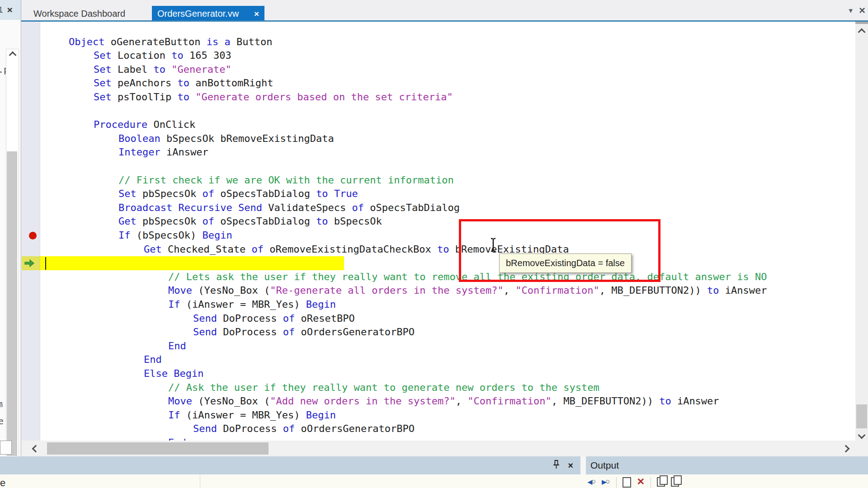  Describe the element at coordinates (439, 125) in the screenshot. I see `code-line: Procedure OnClick` at that location.